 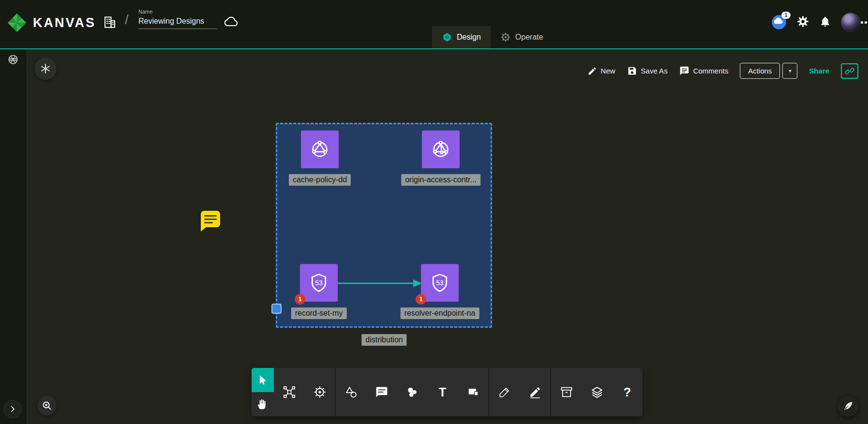 What do you see at coordinates (597, 392) in the screenshot?
I see `tool-layers-button` at bounding box center [597, 392].